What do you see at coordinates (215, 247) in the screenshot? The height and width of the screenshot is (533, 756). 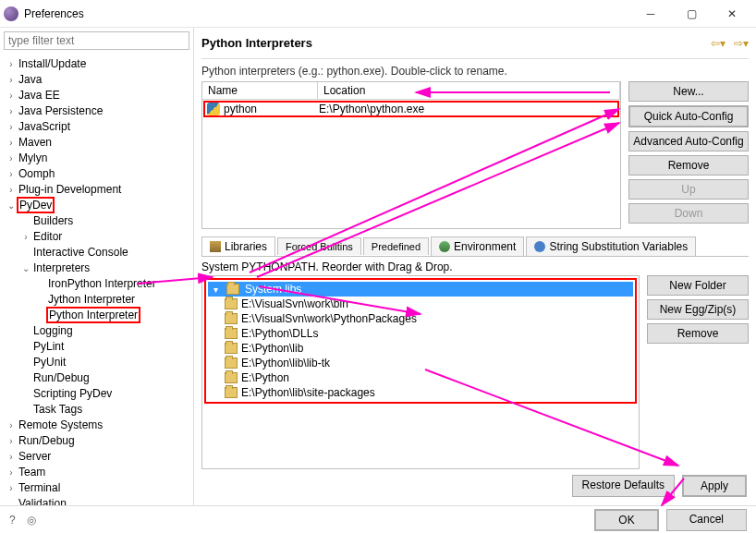 I see `libraries-icon` at bounding box center [215, 247].